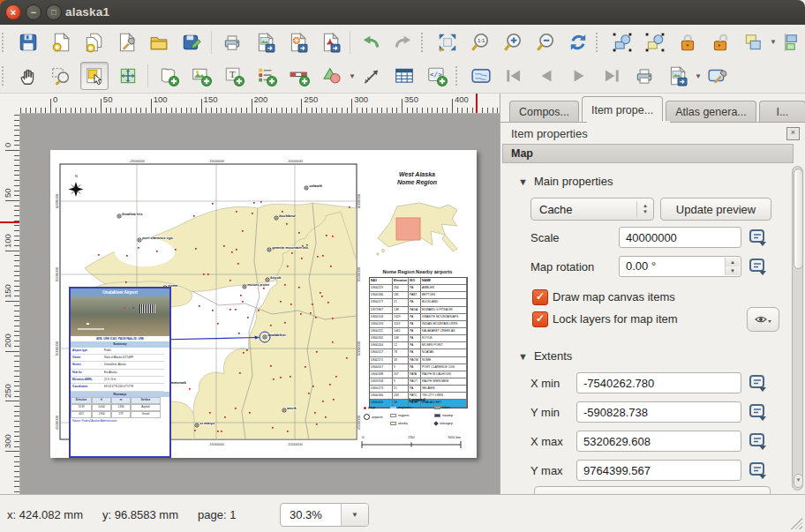  I want to click on raise-items-button, so click(753, 42).